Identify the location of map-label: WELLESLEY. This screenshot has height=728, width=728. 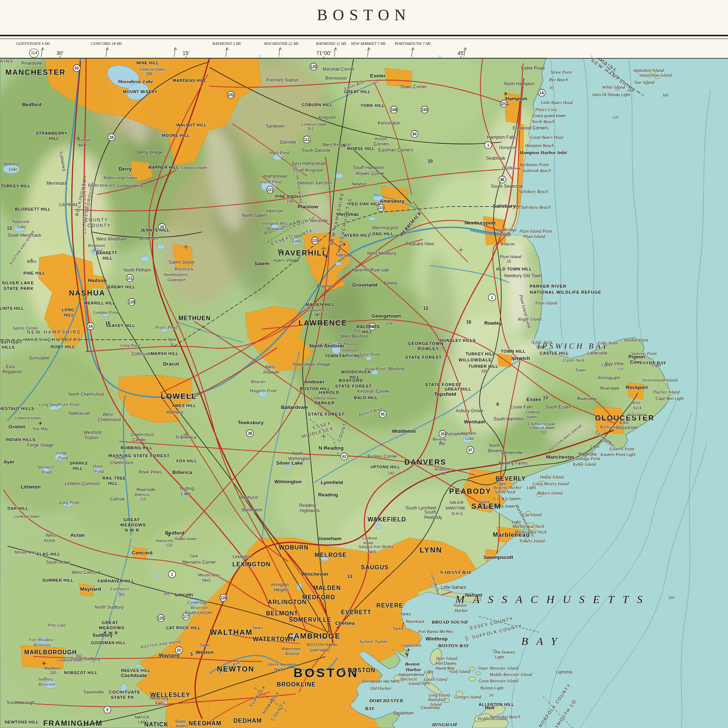
(170, 695).